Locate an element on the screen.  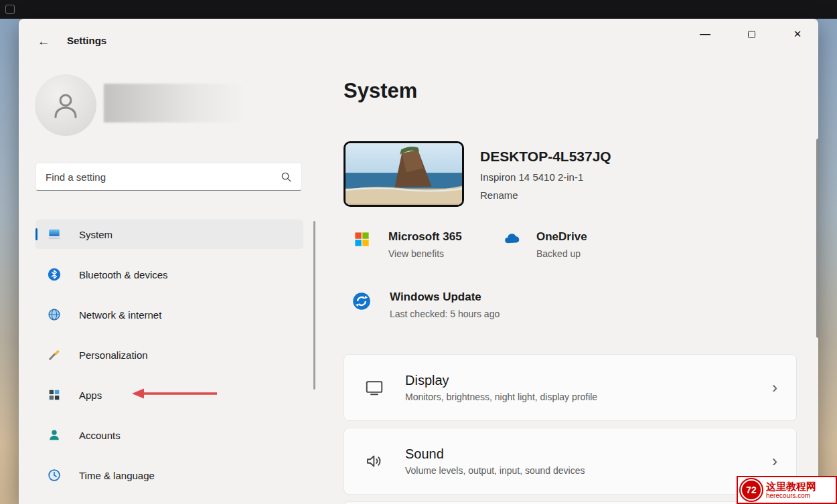
windows-update-card: Windows Update Last checked: 5 hours ago is located at coordinates (425, 305).